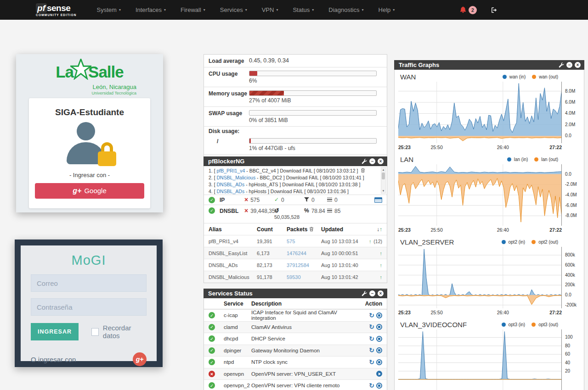 This screenshot has height=390, width=588. What do you see at coordinates (295, 304) in the screenshot?
I see `services-table-header: Service Description Action` at bounding box center [295, 304].